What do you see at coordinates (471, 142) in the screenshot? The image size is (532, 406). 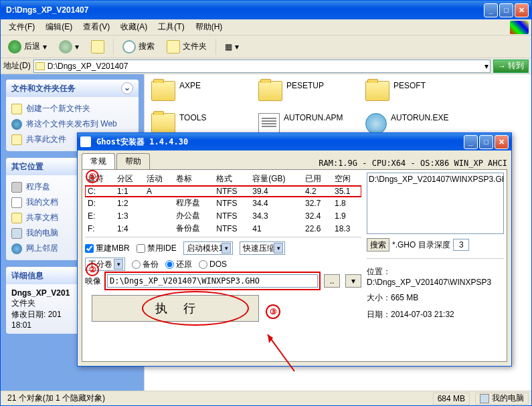 I see `ghost-minimize-button: _` at bounding box center [471, 142].